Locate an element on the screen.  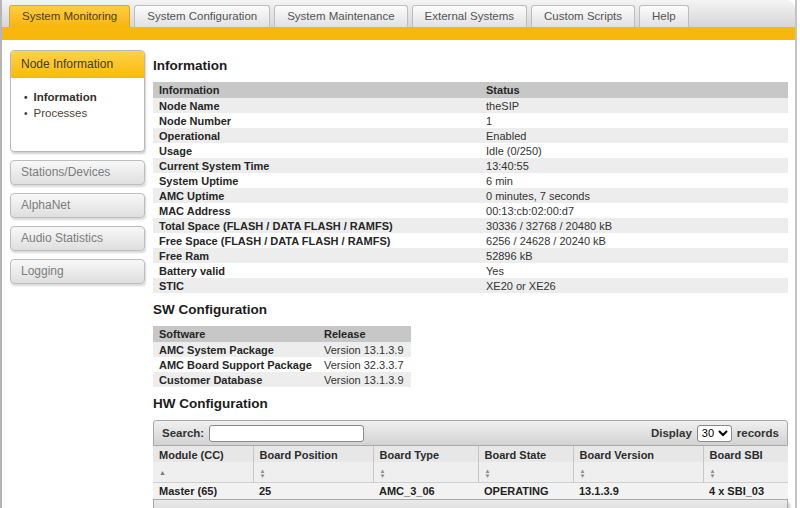
table-row: MAC Address00:13:cb:02:00:d7 is located at coordinates (470, 210).